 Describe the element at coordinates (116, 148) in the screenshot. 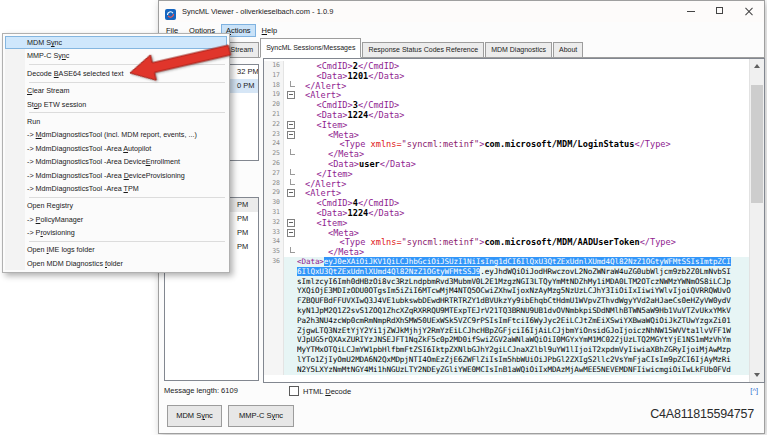

I see `menu-item-mdmdiagnosticstool-area-autopilot: -> MdmDiagnosticsTool -Area Autopilot` at that location.